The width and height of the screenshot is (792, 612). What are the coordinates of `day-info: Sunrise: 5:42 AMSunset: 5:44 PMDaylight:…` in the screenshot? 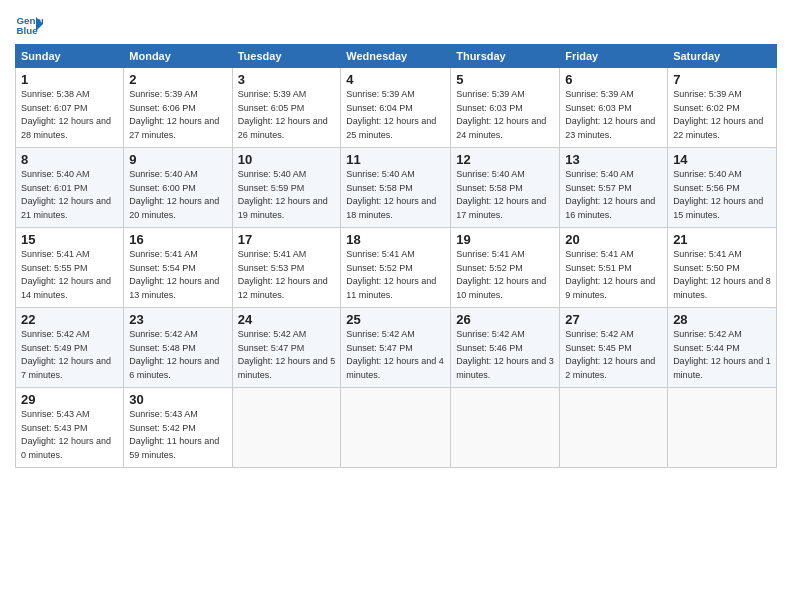 It's located at (722, 354).